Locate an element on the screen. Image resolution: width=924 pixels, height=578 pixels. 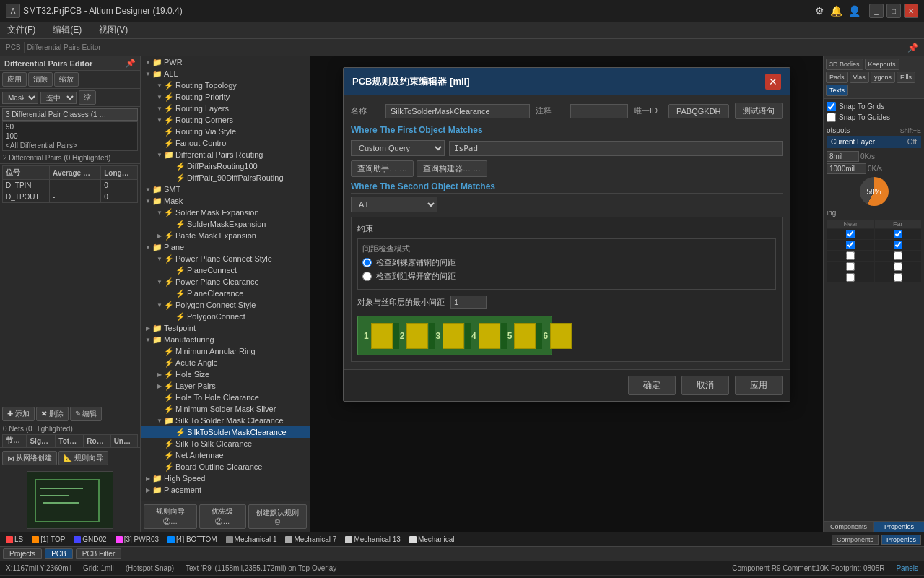
tree-item-paste-mask: ▶ ⚡ Paste Mask Expansion is located at coordinates (225, 236).